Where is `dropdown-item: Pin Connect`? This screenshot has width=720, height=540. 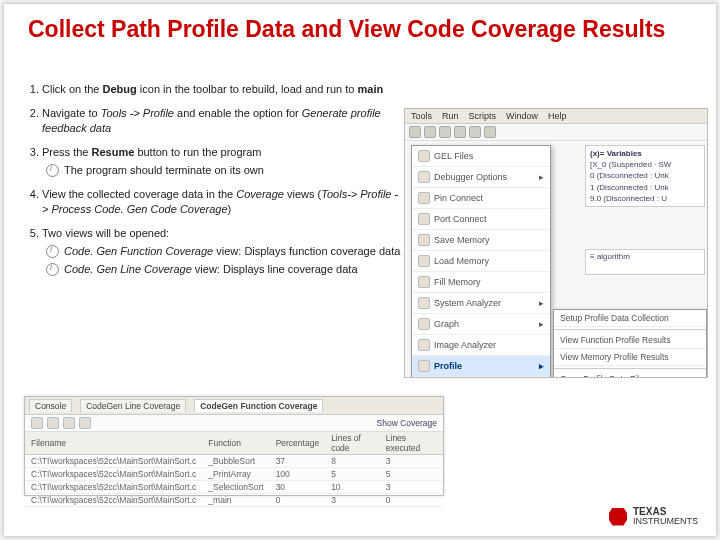 dropdown-item: Pin Connect is located at coordinates (481, 198).